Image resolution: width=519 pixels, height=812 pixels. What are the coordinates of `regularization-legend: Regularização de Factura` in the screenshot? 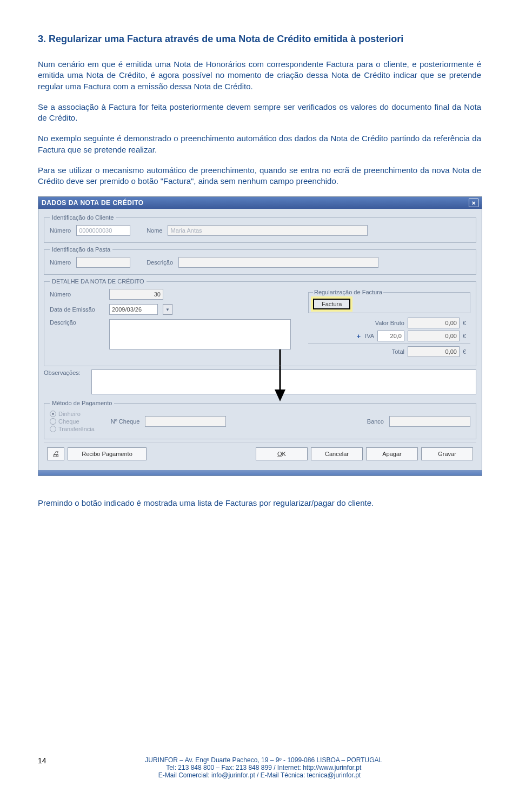 It's located at (348, 292).